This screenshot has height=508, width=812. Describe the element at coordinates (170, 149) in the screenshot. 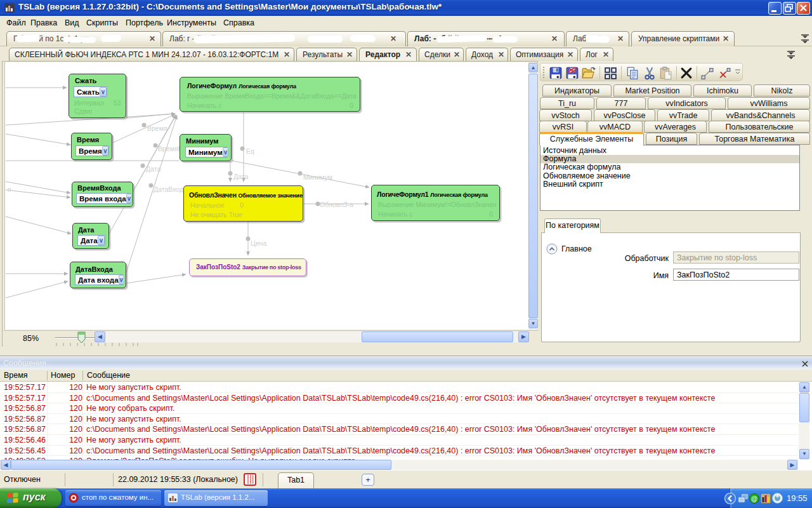

I see `svg-text: ВремяВ` at that location.